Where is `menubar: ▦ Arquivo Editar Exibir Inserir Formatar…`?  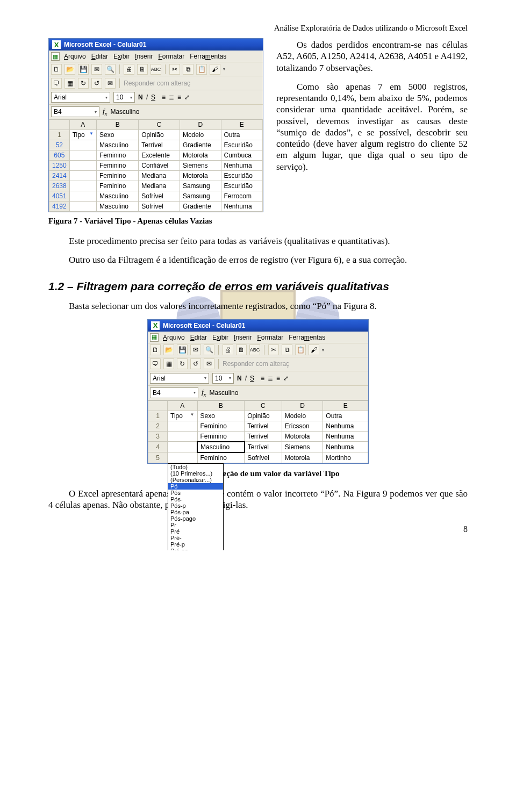 menubar: ▦ Arquivo Editar Exibir Inserir Formatar… is located at coordinates (258, 337).